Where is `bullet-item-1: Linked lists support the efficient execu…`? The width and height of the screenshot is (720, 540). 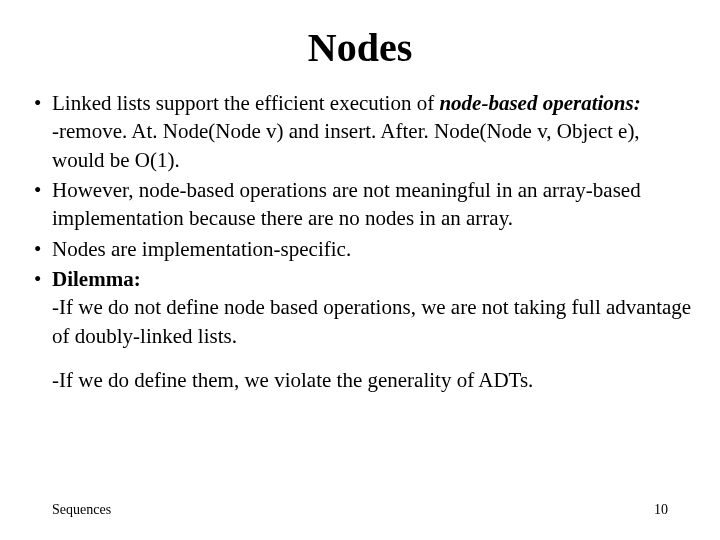
bullet-item-1: Linked lists support the efficient execu… is located at coordinates (361, 132).